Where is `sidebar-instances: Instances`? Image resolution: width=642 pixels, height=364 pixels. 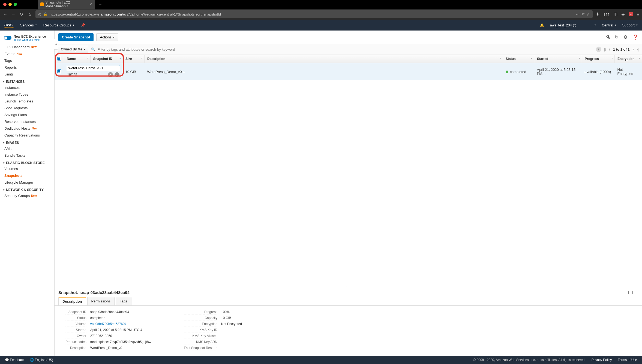
sidebar-instances: Instances is located at coordinates (27, 88).